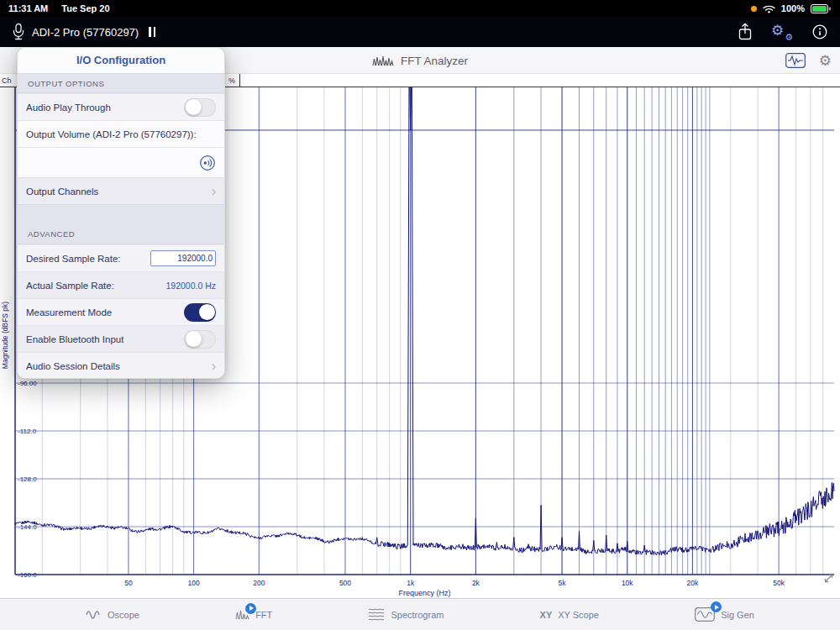  I want to click on fft-analyzer-icon, so click(383, 60).